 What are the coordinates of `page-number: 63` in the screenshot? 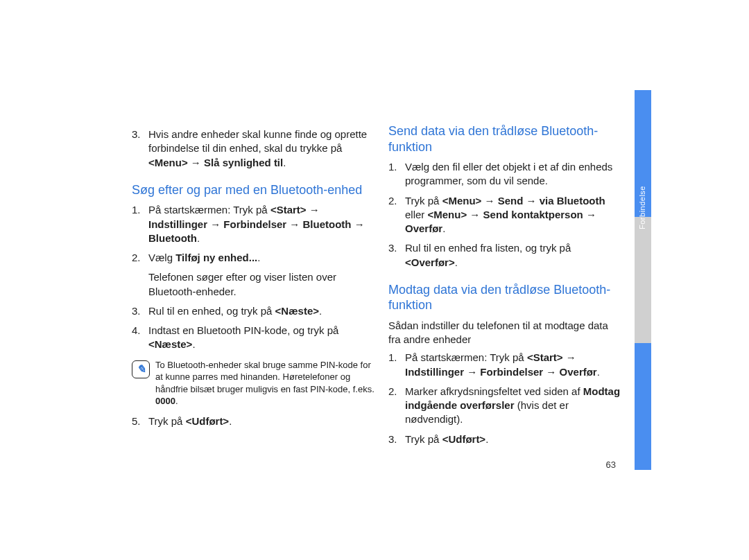 It's located at (611, 464).